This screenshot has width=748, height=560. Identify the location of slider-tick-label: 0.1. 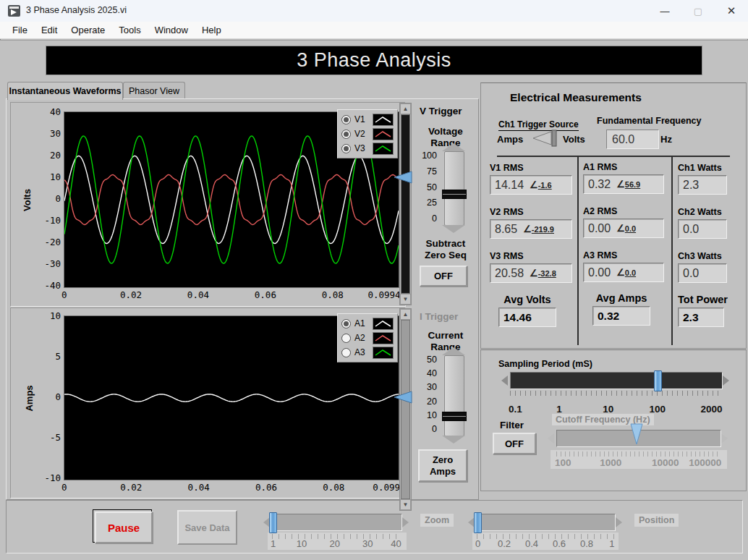
(515, 410).